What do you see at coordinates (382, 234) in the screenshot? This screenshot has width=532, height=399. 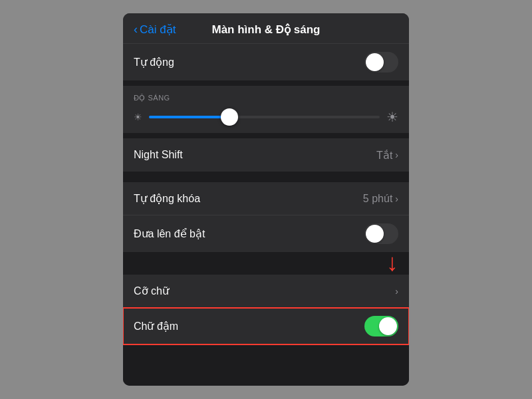 I see `dua-len-toggle` at bounding box center [382, 234].